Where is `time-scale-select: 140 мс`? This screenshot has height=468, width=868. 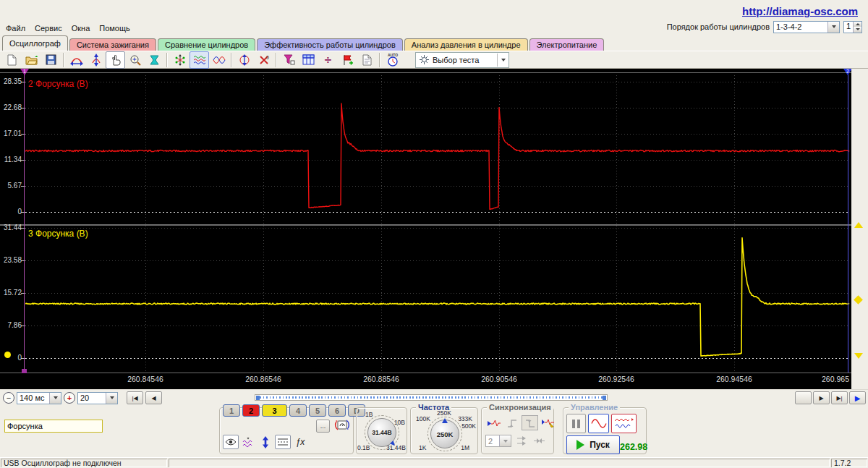
time-scale-select: 140 мс is located at coordinates (39, 398).